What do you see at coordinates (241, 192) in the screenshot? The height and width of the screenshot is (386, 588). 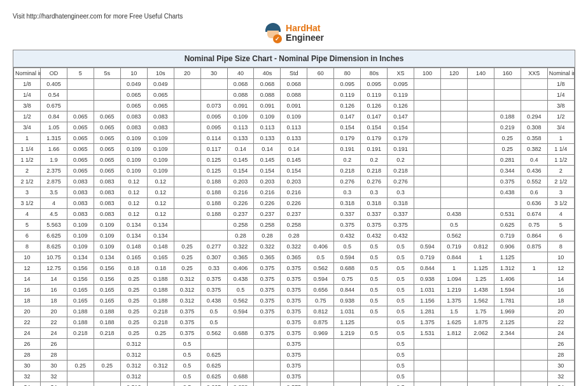 I see `cell: 0.216` at bounding box center [241, 192].